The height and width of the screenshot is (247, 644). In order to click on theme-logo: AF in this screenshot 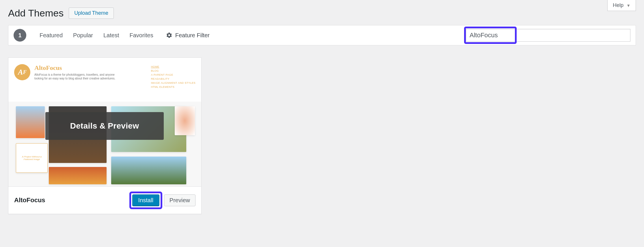, I will do `click(22, 72)`.